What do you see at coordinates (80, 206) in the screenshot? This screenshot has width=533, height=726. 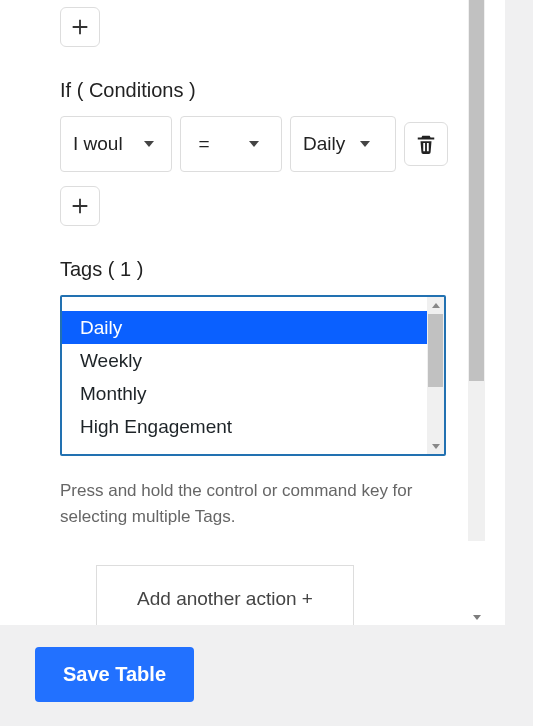 I see `add-condition-button` at bounding box center [80, 206].